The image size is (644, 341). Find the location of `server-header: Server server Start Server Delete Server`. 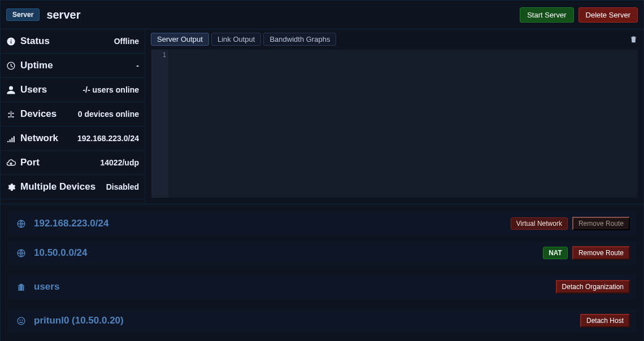

server-header: Server server Start Server Delete Server is located at coordinates (322, 15).